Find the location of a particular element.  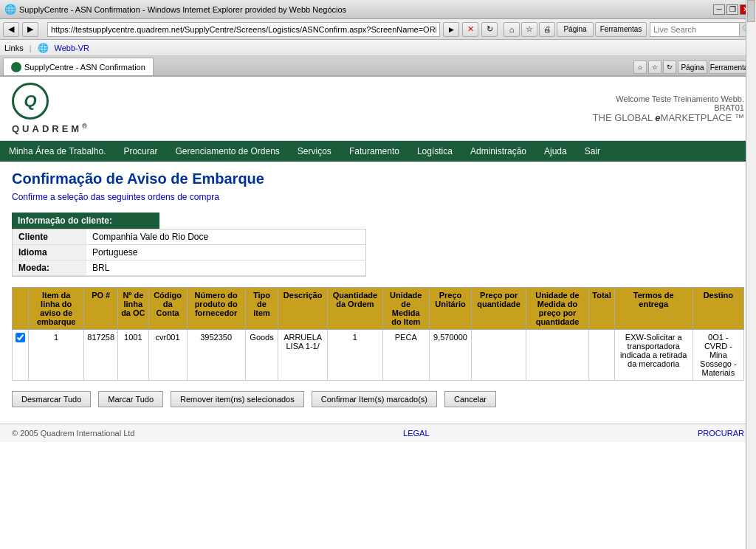

nav-item-help: Ajuda is located at coordinates (555, 151).